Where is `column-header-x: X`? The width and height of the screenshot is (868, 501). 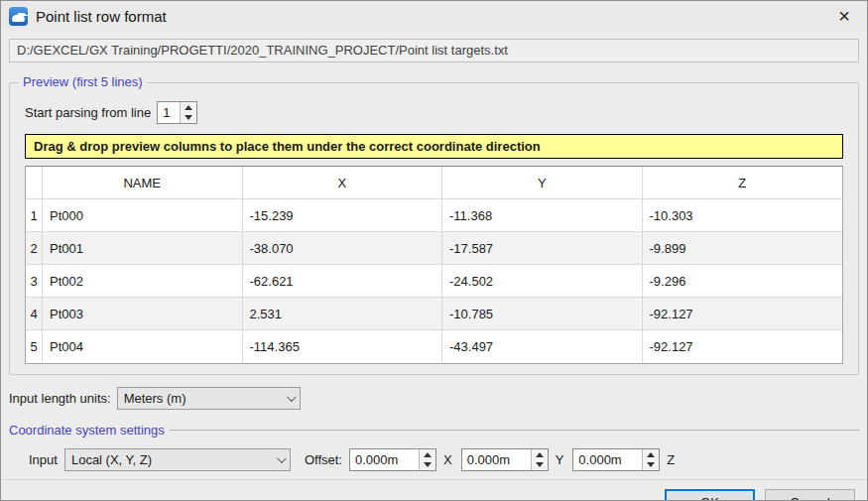 column-header-x: X is located at coordinates (343, 183).